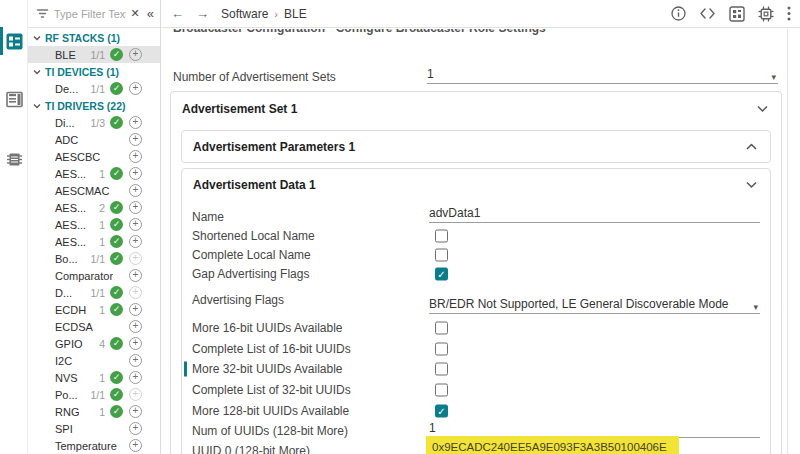 This screenshot has width=800, height=454. What do you see at coordinates (268, 328) in the screenshot?
I see `field-label: More 16-bit UUIDs Available` at bounding box center [268, 328].